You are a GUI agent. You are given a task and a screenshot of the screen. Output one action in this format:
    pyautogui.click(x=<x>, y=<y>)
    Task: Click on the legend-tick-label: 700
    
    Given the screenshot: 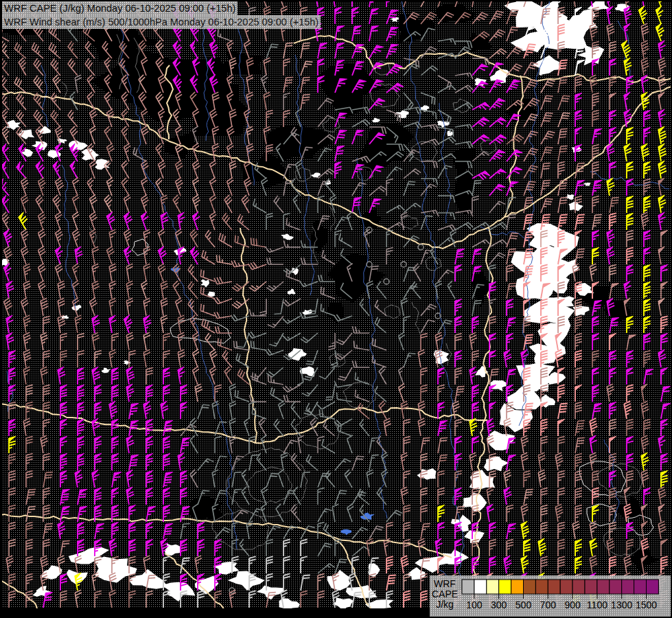 What is the action you would take?
    pyautogui.click(x=548, y=605)
    